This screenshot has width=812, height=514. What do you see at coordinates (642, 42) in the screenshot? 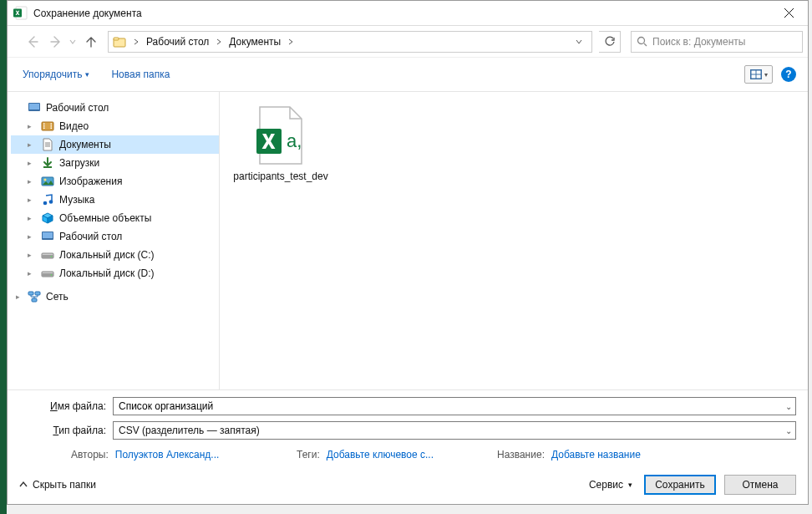
I see `search-icon` at bounding box center [642, 42].